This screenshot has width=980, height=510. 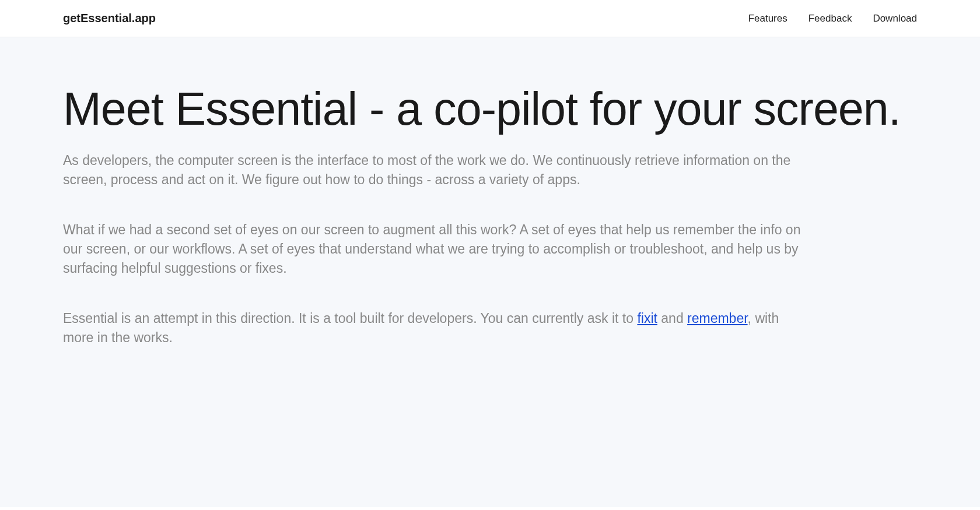 What do you see at coordinates (490, 19) in the screenshot?
I see `header: getEssential.app Features Feedback Downl…` at bounding box center [490, 19].